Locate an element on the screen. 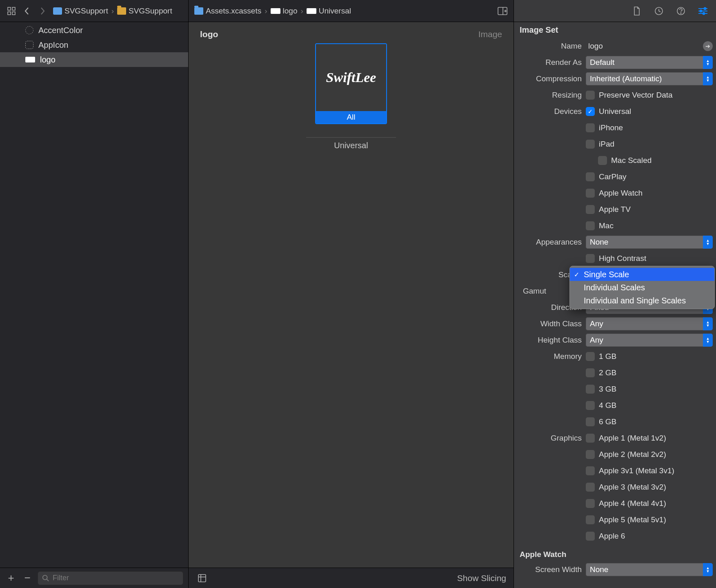  render-as-popup: Default ▲▼ is located at coordinates (649, 62).